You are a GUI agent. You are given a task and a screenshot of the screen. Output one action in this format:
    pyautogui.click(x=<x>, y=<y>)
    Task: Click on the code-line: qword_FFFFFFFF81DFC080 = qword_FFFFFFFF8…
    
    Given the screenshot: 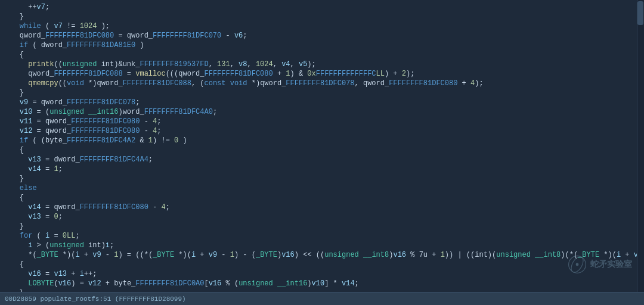 What is the action you would take?
    pyautogui.click(x=322, y=36)
    